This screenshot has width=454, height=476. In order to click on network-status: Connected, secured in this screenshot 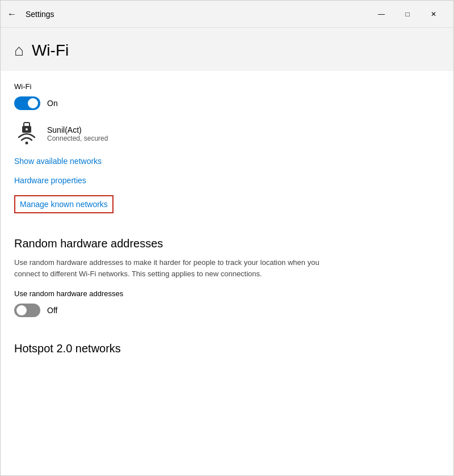, I will do `click(77, 138)`.